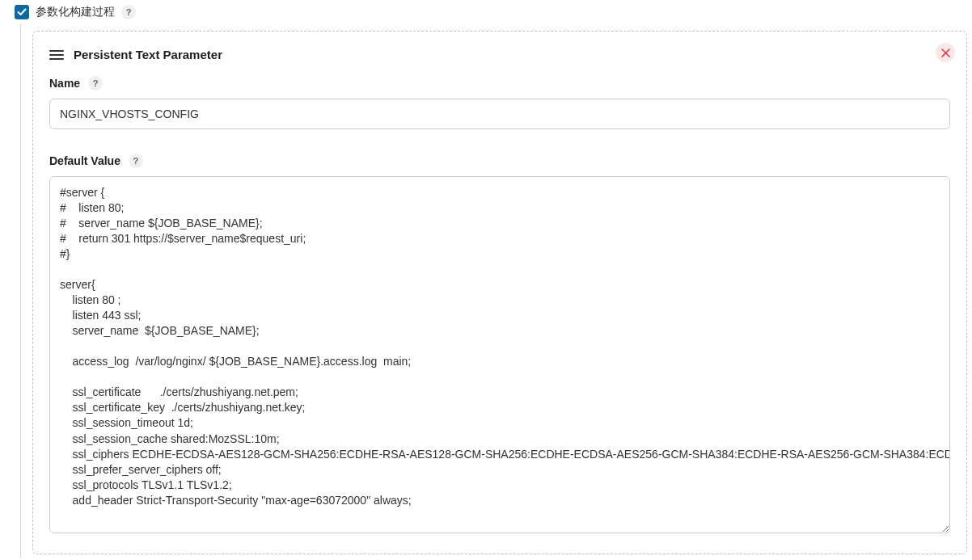 The height and width of the screenshot is (560, 972). I want to click on default-value-label: Default Value, so click(85, 161).